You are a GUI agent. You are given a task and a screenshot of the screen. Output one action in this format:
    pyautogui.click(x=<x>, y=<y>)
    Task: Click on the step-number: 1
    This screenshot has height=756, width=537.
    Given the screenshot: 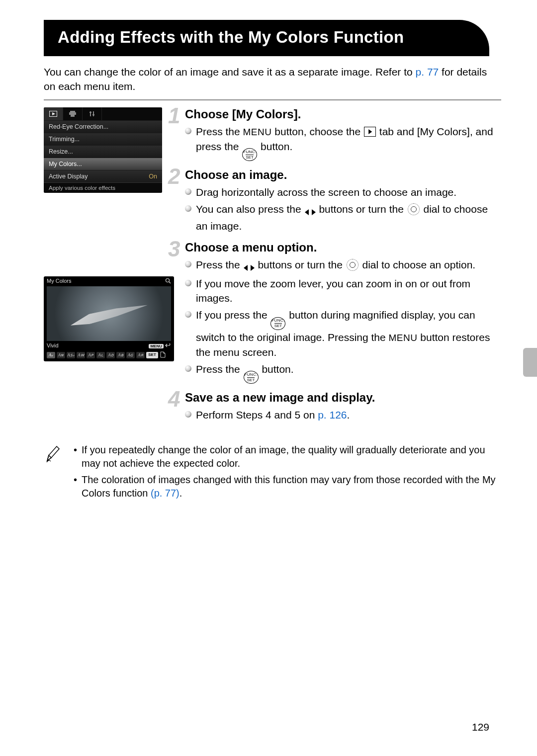 What is the action you would take?
    pyautogui.click(x=174, y=116)
    